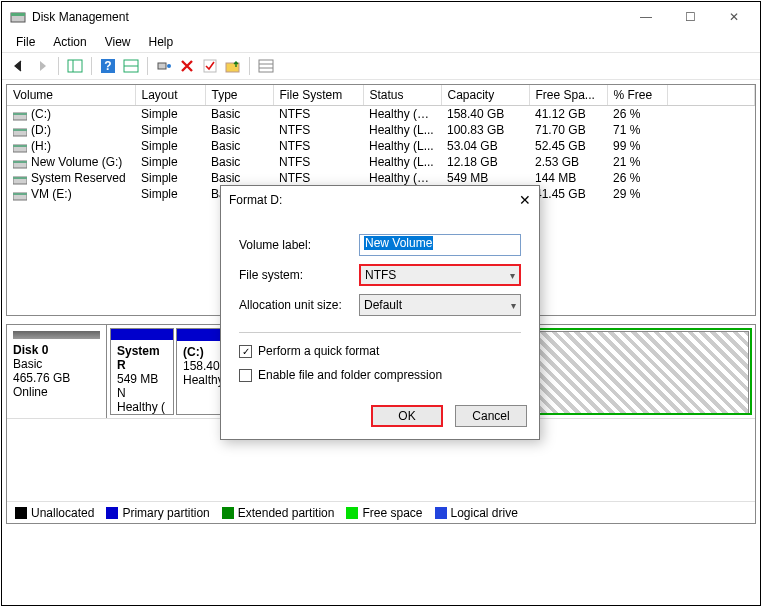 The image size is (762, 607). What do you see at coordinates (381, 512) in the screenshot?
I see `legend: Unallocated Primary partition Extended p…` at bounding box center [381, 512].